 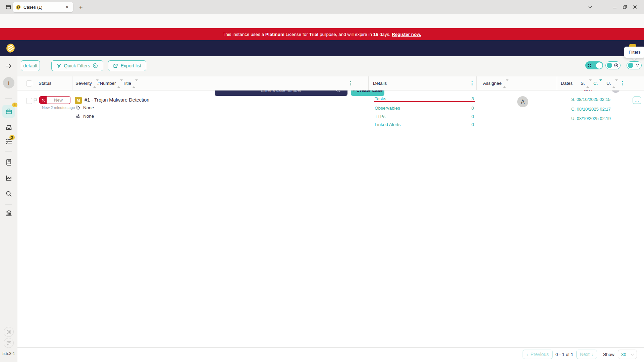 I want to click on pie-chart-icon, so click(x=616, y=65).